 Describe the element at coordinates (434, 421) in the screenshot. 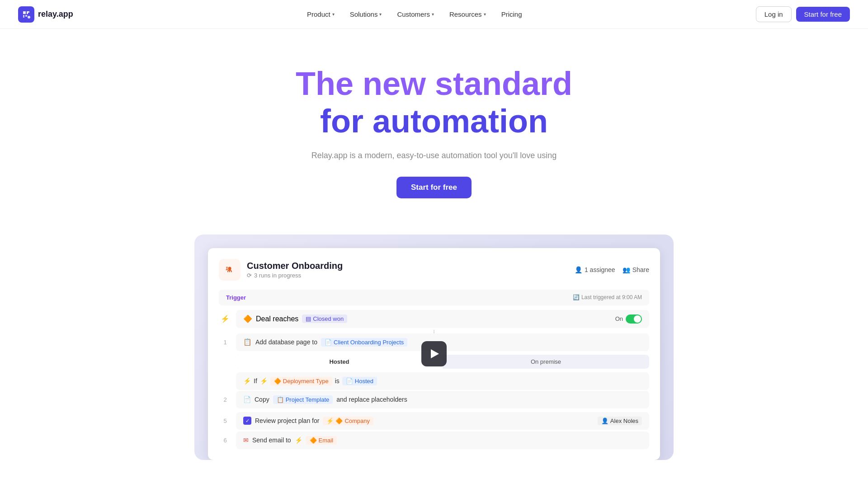

I see `step-5: 5 ✓ Review project plan for ⚡ 🔶 Company …` at that location.